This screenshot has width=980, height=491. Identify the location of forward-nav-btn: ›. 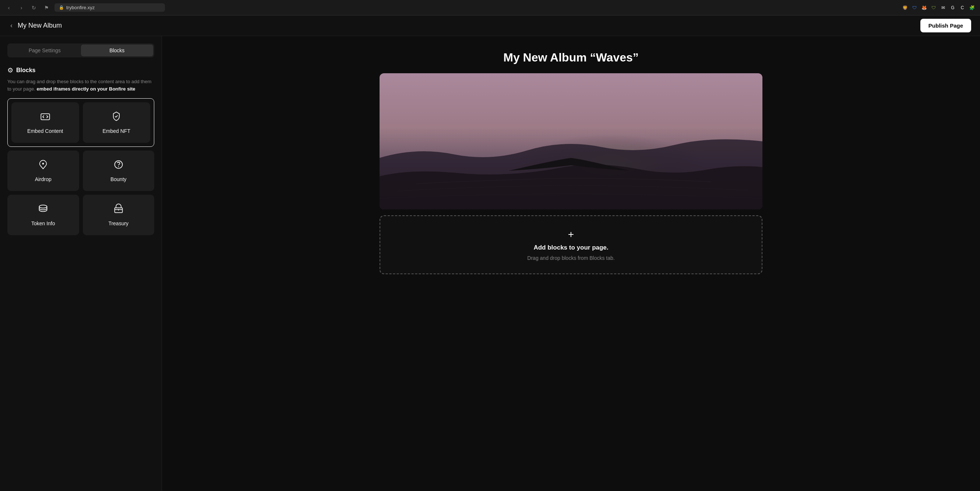
(21, 8).